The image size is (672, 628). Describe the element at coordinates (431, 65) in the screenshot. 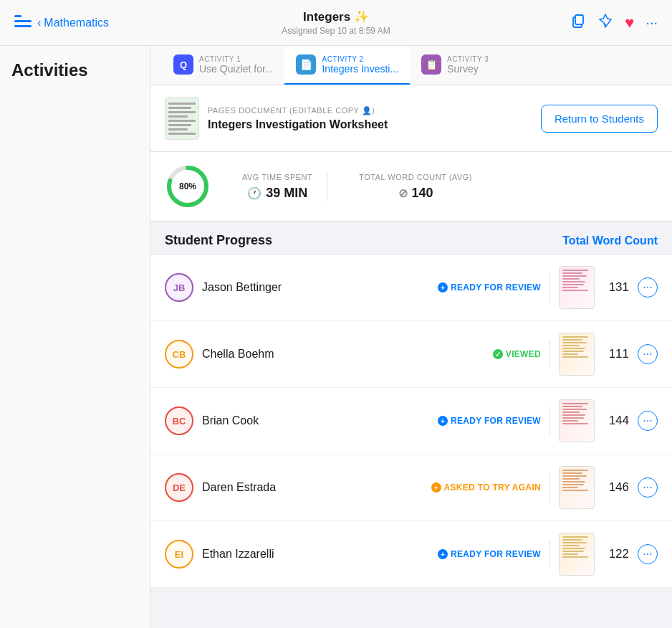

I see `activity3-icon: 📋` at that location.